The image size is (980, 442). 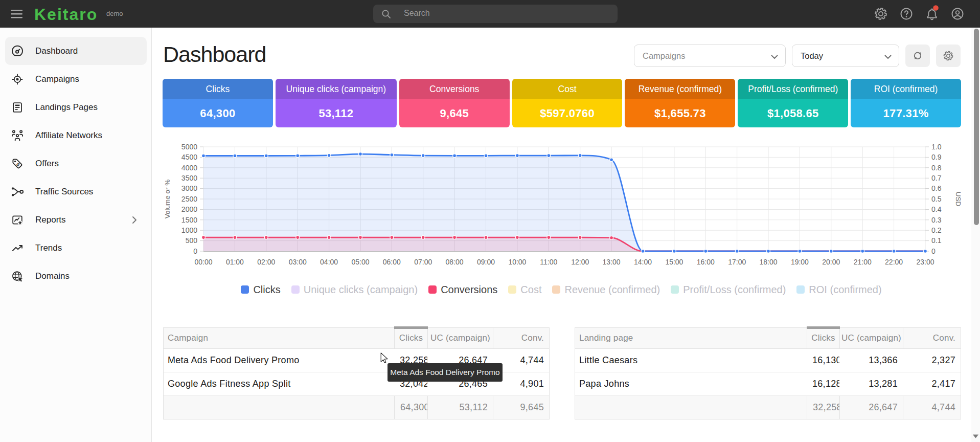 What do you see at coordinates (168, 200) in the screenshot?
I see `svg-text: Volume or %` at bounding box center [168, 200].